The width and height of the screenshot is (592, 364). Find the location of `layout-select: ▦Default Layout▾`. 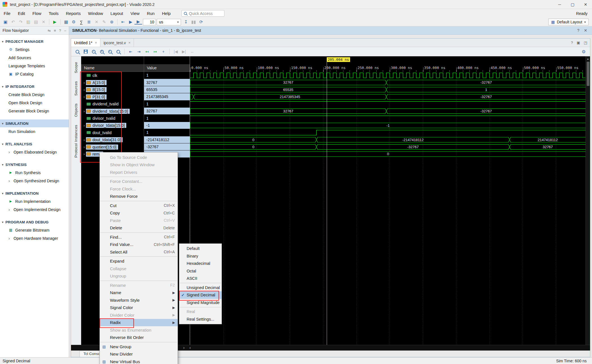

layout-select: ▦Default Layout▾ is located at coordinates (568, 22).